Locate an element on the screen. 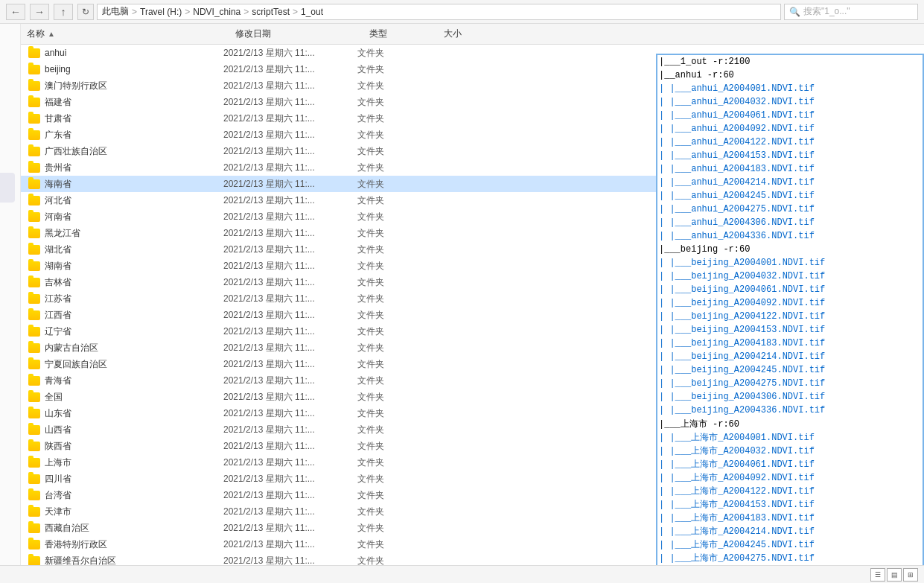  tree-line: | |___beijing_A2004183.NDVI.tif is located at coordinates (790, 343).